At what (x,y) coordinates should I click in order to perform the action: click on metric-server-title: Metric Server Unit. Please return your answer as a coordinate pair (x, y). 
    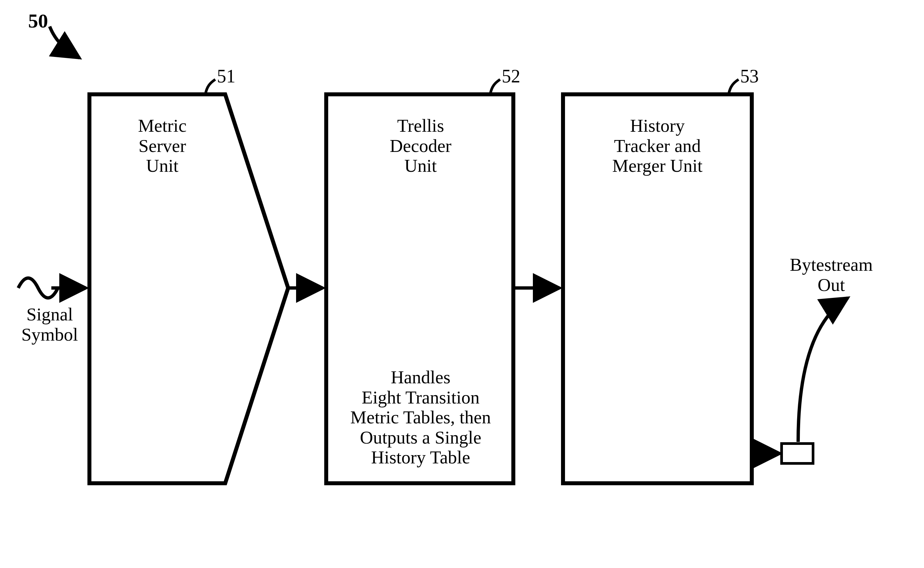
    Looking at the image, I should click on (162, 146).